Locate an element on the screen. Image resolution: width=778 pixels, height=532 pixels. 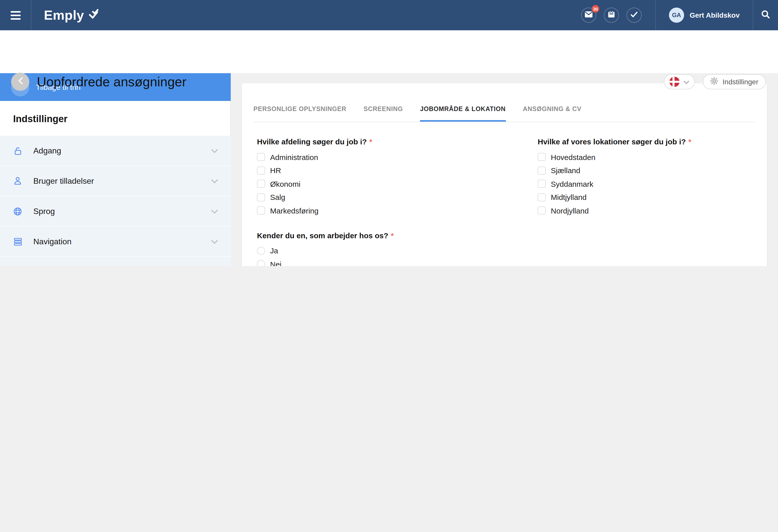
navbar-icon-group: 30 is located at coordinates (618, 15).